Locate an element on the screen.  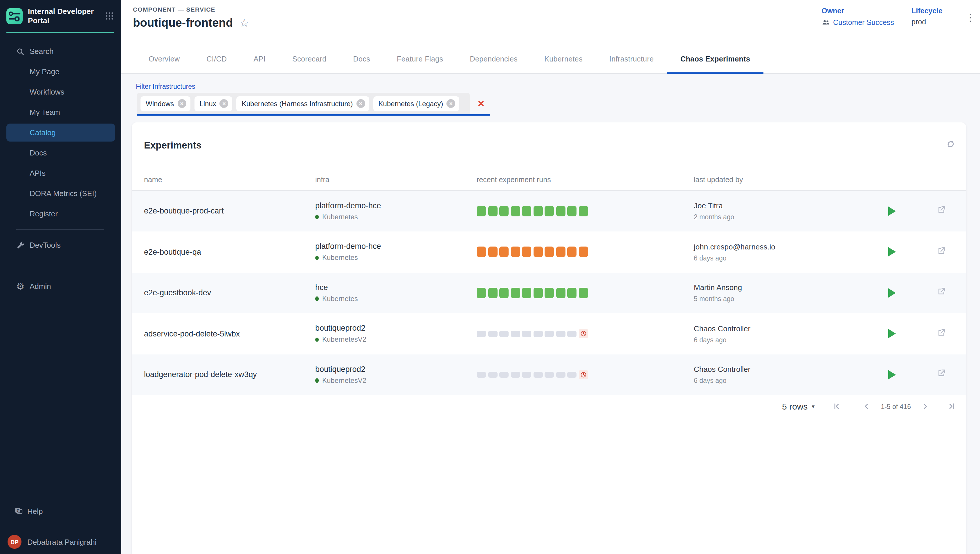
filter-chips-input: Windows×Linux×Kubernetes (Harness Infras… is located at coordinates (303, 103).